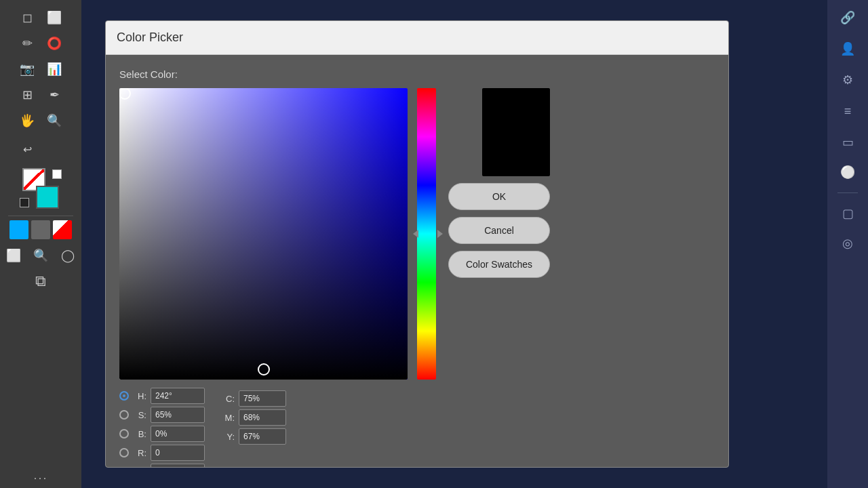  What do you see at coordinates (178, 453) in the screenshot?
I see `r-input` at bounding box center [178, 453].